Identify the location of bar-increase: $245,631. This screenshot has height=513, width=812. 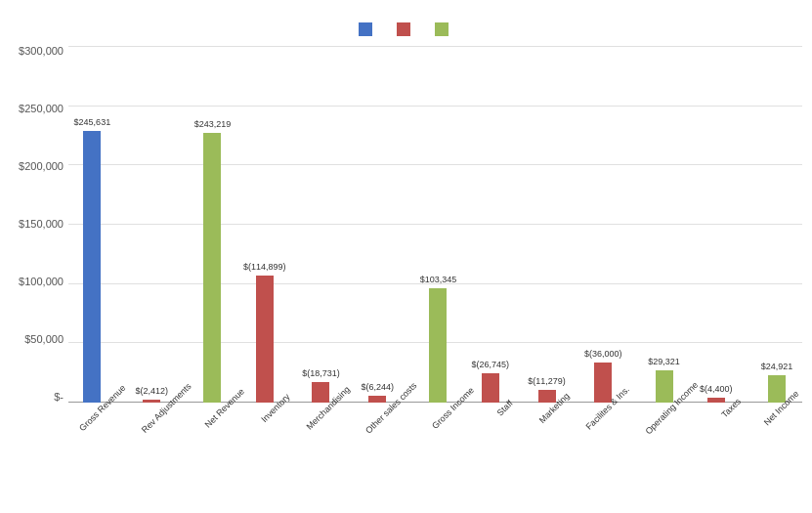
(92, 267).